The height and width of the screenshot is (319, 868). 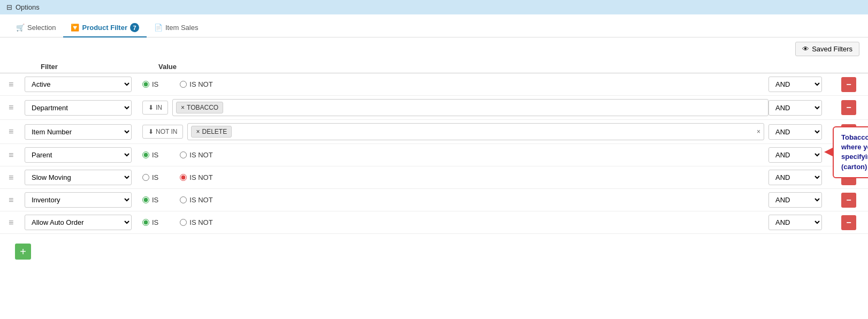 What do you see at coordinates (163, 132) in the screenshot?
I see `not-in-button: ⬇ NOT IN` at bounding box center [163, 132].